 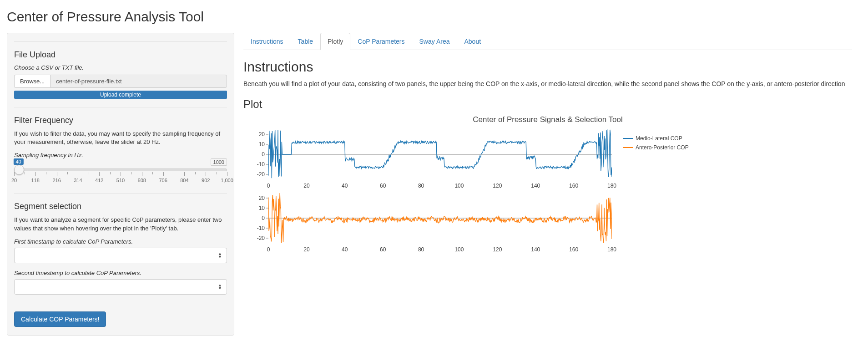 What do you see at coordinates (18, 162) in the screenshot?
I see `slider-value-bubble: 40` at bounding box center [18, 162].